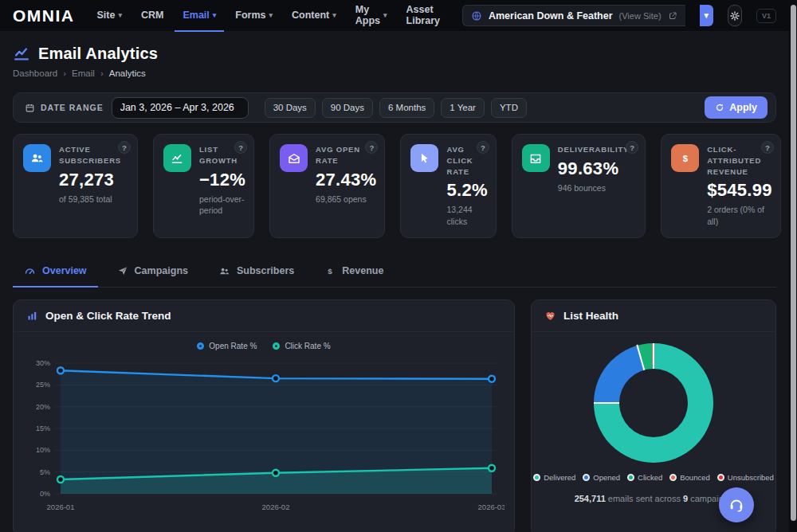 The image size is (797, 532). I want to click on top-navigation-bar: OMNIA Site▾CRMEmail▾Forms▾Content▾My App…, so click(398, 16).